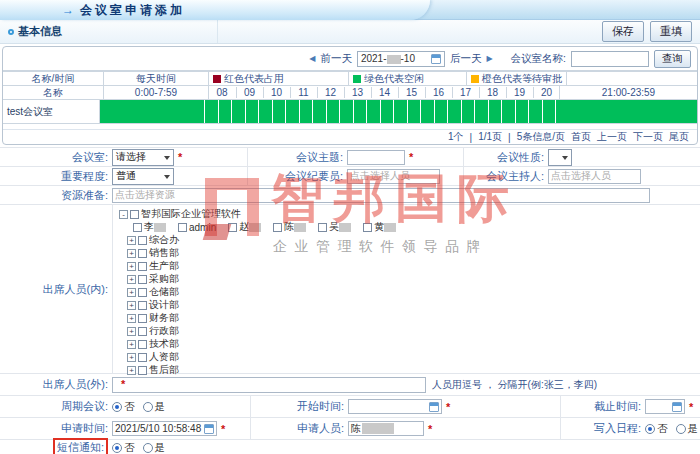 This screenshot has width=700, height=454. What do you see at coordinates (665, 406) in the screenshot?
I see `end-time-input` at bounding box center [665, 406].